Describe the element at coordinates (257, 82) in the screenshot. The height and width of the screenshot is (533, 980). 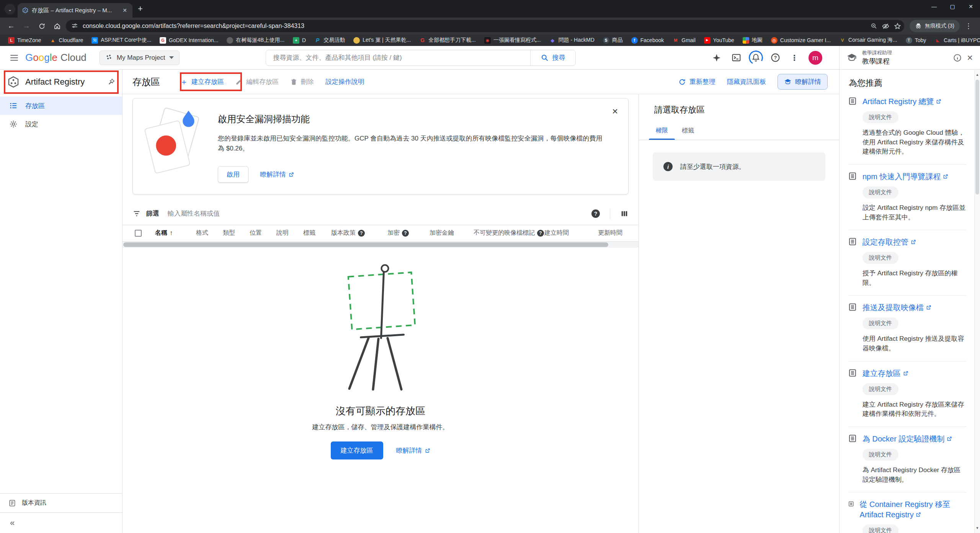
I see `edit-repository-button: 編輯存放區` at that location.